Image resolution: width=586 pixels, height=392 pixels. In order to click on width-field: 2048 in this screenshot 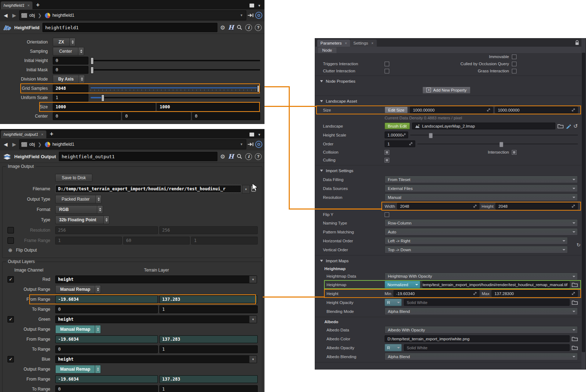, I will do `click(438, 206)`.